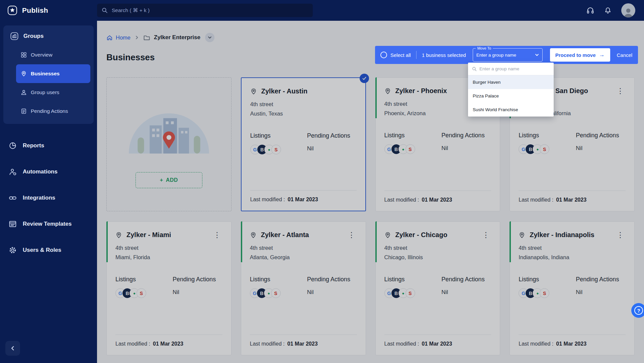 The image size is (644, 363). I want to click on breadcrumb-current: Zylker Enterprise, so click(172, 38).